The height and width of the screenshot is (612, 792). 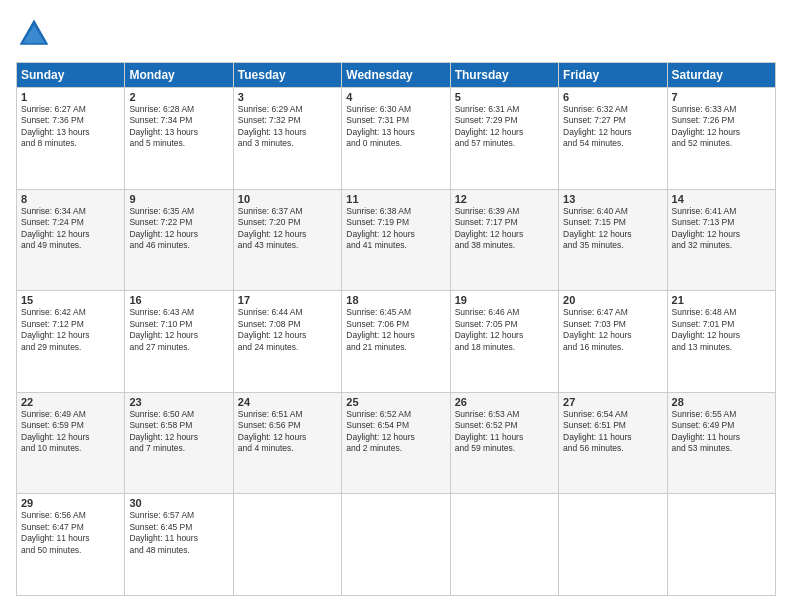 I want to click on calendar-cell: 2Sunrise: 6:28 AMSunset: 7:34 PMDaylight…, so click(x=179, y=139).